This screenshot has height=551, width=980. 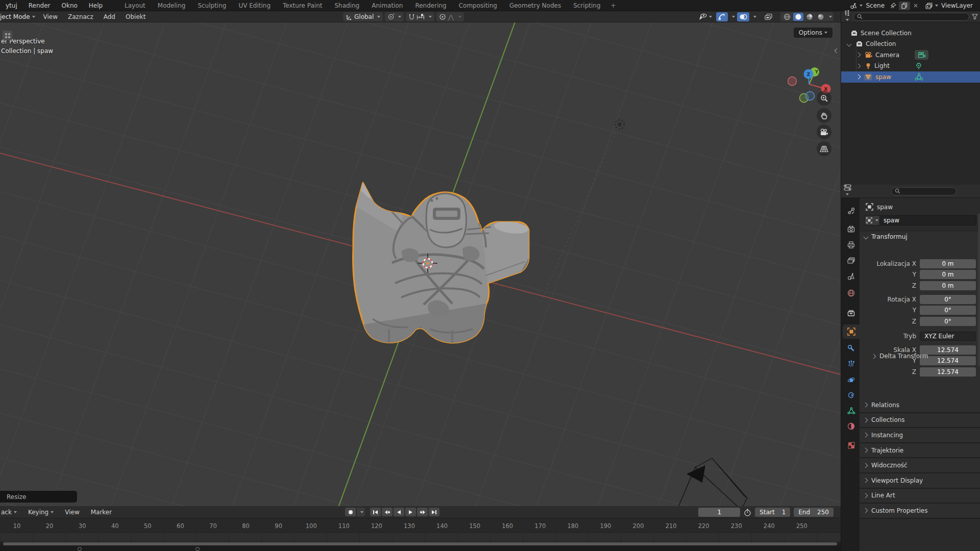 I want to click on start-frame-field: Start 1, so click(x=773, y=512).